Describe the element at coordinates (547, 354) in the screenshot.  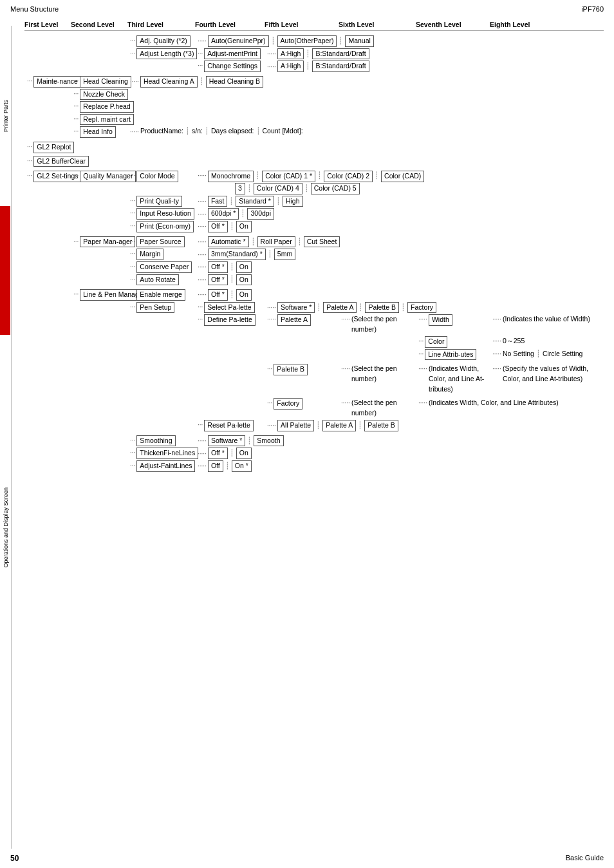
I see `line-attrib-eighth: ····· No Setting ┊ Circle Setting` at that location.